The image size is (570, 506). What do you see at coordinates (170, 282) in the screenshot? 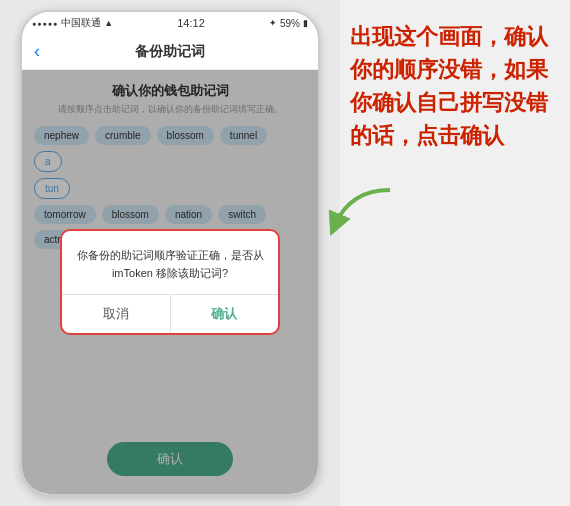
I see `dialog-box: 你备份的助记词顺序验证正确，是否从 imToken 移除该助记词? 取消 确认` at bounding box center [170, 282].